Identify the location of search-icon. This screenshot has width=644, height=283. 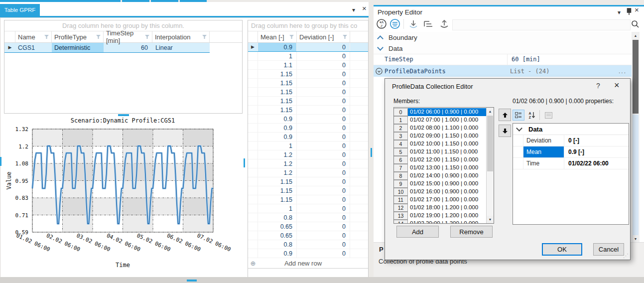
(635, 24).